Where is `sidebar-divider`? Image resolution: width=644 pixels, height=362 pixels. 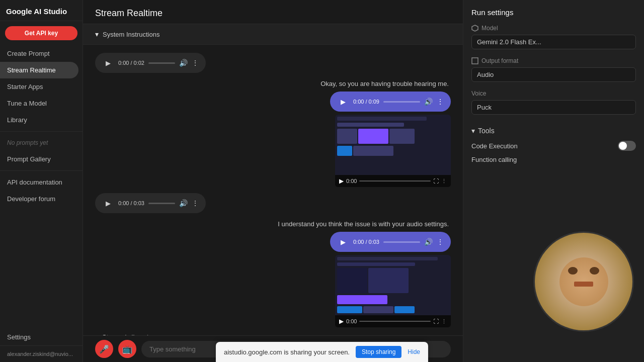 sidebar-divider is located at coordinates (41, 132).